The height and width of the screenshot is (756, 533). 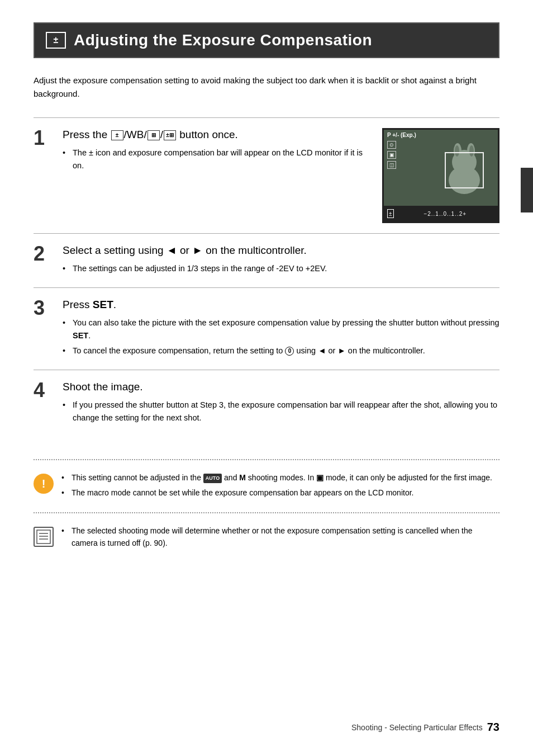 I want to click on step-2-title: Select a setting using ◄ or ► on the mul…, so click(x=281, y=251).